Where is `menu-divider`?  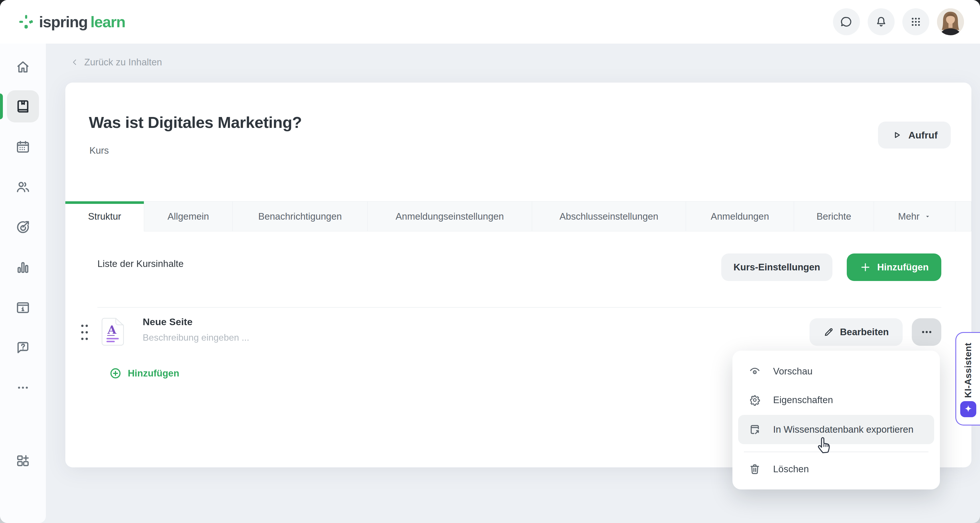
menu-divider is located at coordinates (836, 452).